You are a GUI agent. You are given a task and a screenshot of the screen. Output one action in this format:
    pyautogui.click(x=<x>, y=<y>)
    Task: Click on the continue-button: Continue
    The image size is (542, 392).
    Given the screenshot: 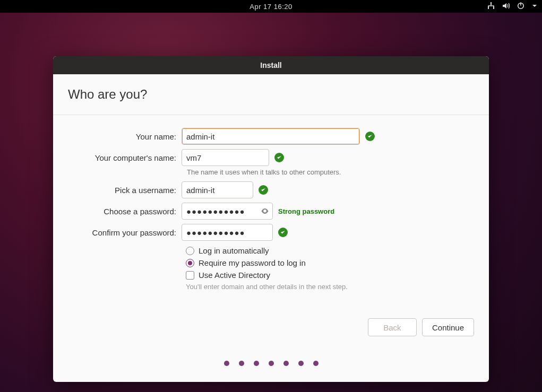 What is the action you would take?
    pyautogui.click(x=448, y=327)
    